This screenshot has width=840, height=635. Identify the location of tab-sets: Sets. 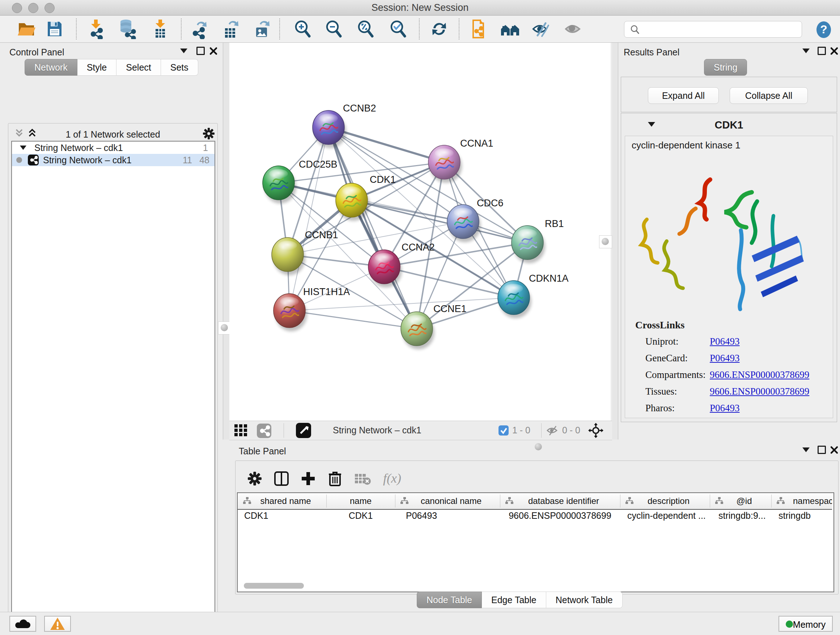
(180, 67).